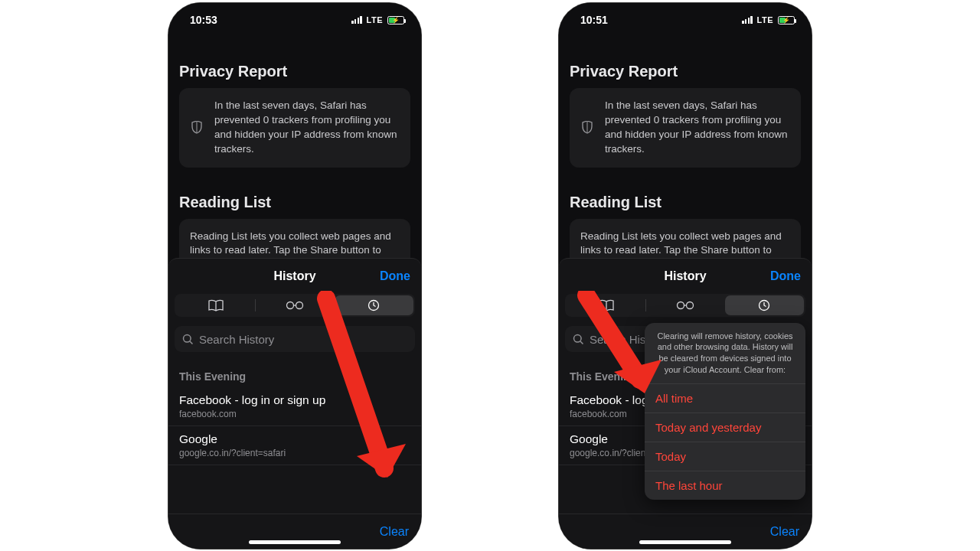  What do you see at coordinates (725, 412) in the screenshot?
I see `clear-popover: Clearing will remove history, cookies an…` at bounding box center [725, 412].